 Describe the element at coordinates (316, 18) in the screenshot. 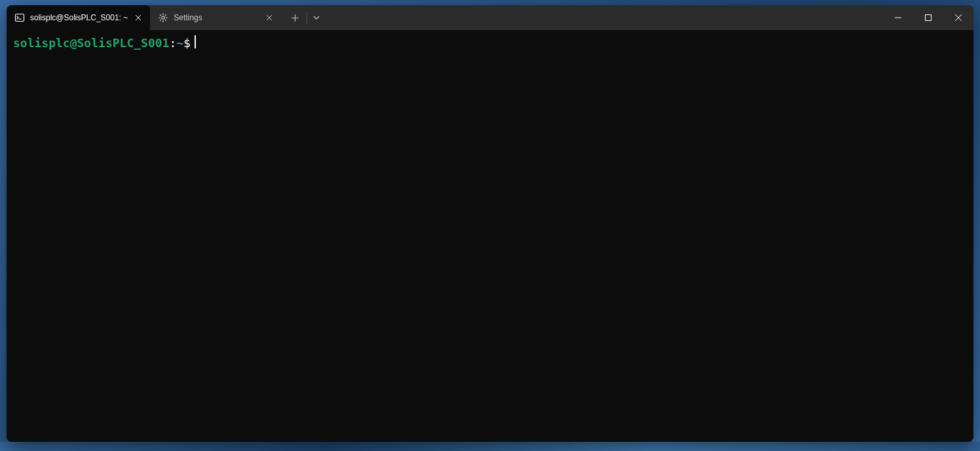

I see `tab-dropdown-button` at that location.